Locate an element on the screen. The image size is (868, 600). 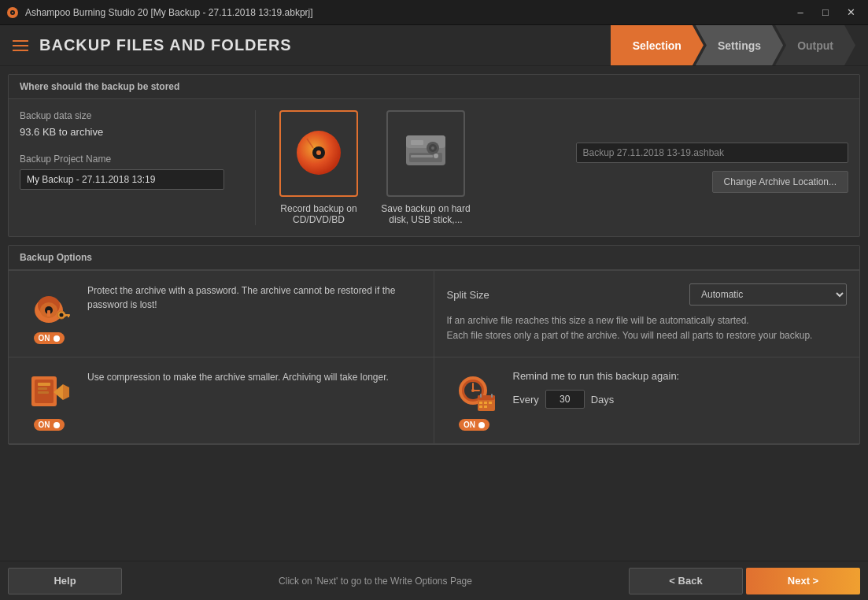
disc-option-label: Record backup on CD/DVD/BD is located at coordinates (319, 214).